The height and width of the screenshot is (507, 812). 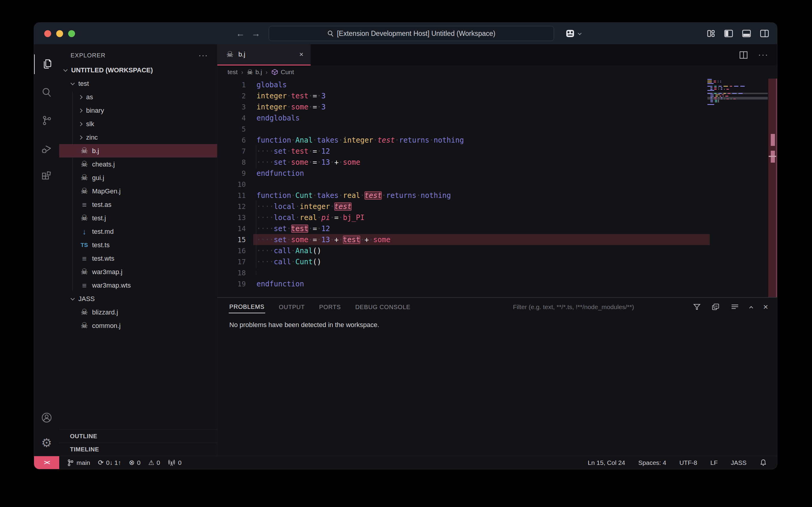 What do you see at coordinates (138, 110) in the screenshot?
I see `tree-folder-binary: binary` at bounding box center [138, 110].